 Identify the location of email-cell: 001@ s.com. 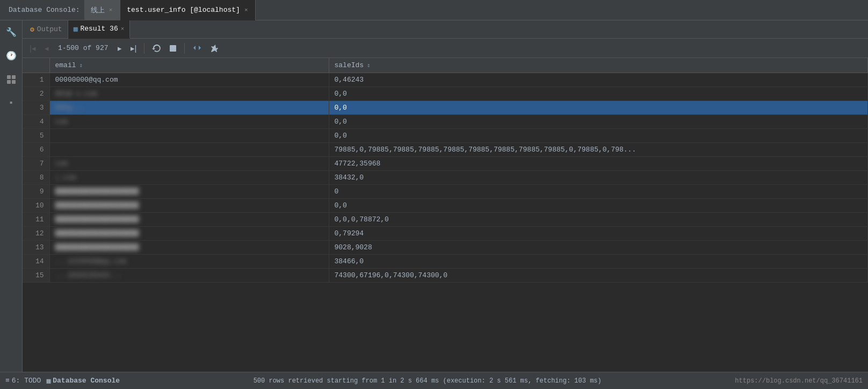
(189, 94).